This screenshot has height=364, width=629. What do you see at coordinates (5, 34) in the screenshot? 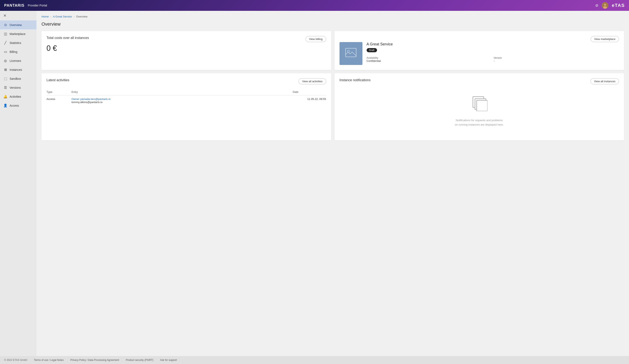
I see `marketplace-icon: ◫` at bounding box center [5, 34].